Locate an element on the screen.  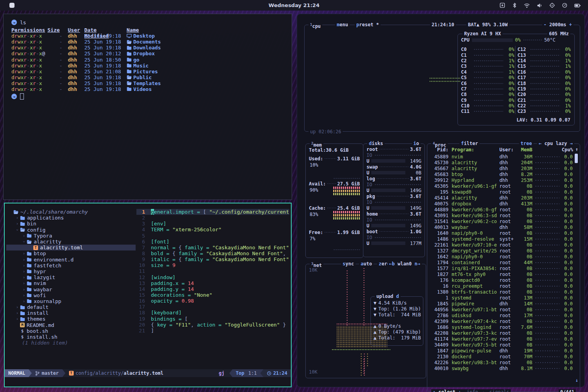
tree-item: › install is located at coordinates (71, 313).